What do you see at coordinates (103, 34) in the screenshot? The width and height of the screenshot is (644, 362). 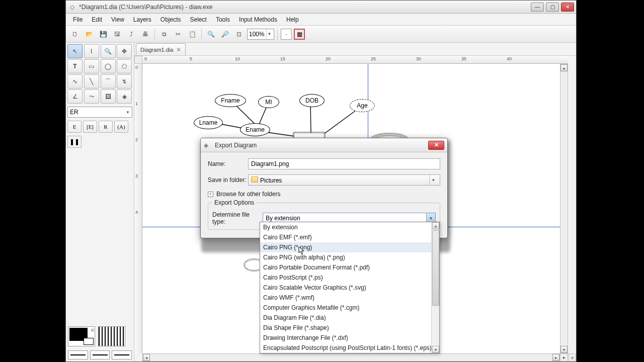 I see `save-icon: 💾` at bounding box center [103, 34].